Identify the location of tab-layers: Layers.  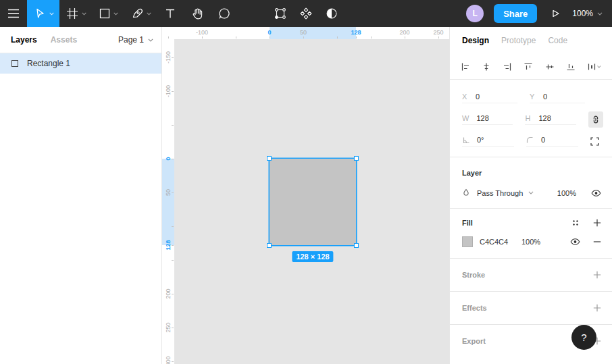
(24, 40).